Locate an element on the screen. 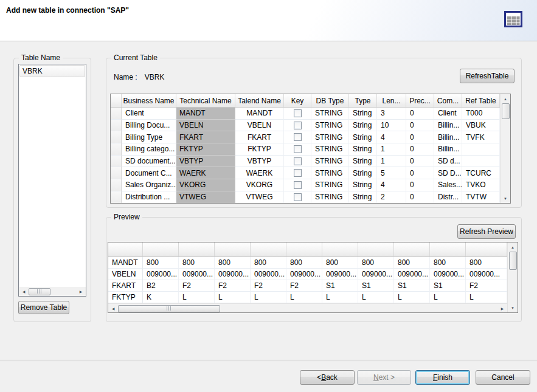  schema-row-vtweg: Distribution ...VTWEGVTWEGSTRINGString20… is located at coordinates (305, 197).